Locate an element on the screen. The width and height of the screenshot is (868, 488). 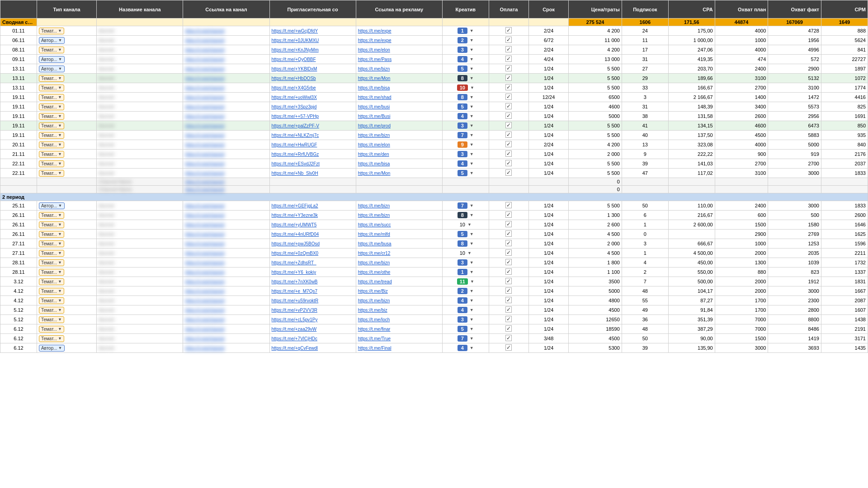
cell-invite: https://t.me/+u59rvoktR is located at coordinates (313, 301).